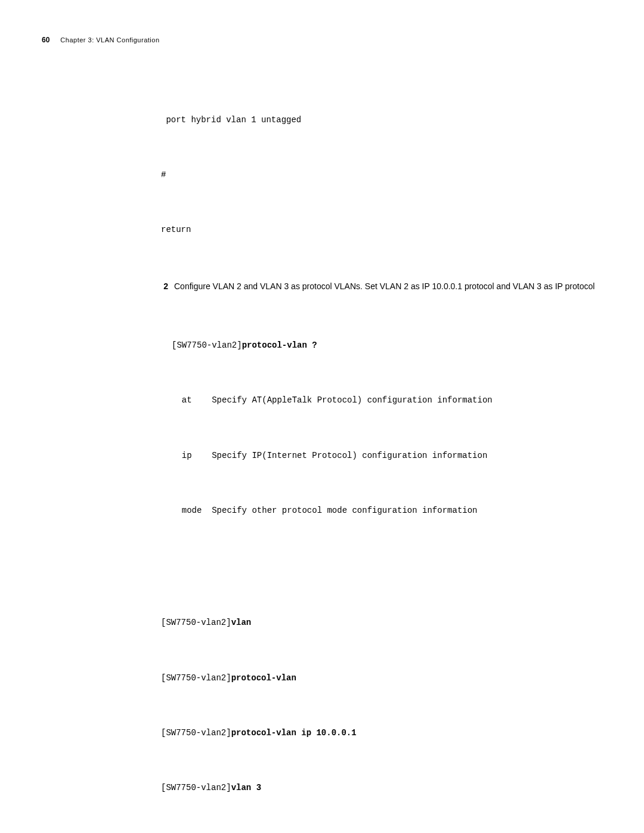  What do you see at coordinates (388, 287) in the screenshot?
I see `step-text: Configure VLAN 2 and VLAN 3 as protocol …` at bounding box center [388, 287].